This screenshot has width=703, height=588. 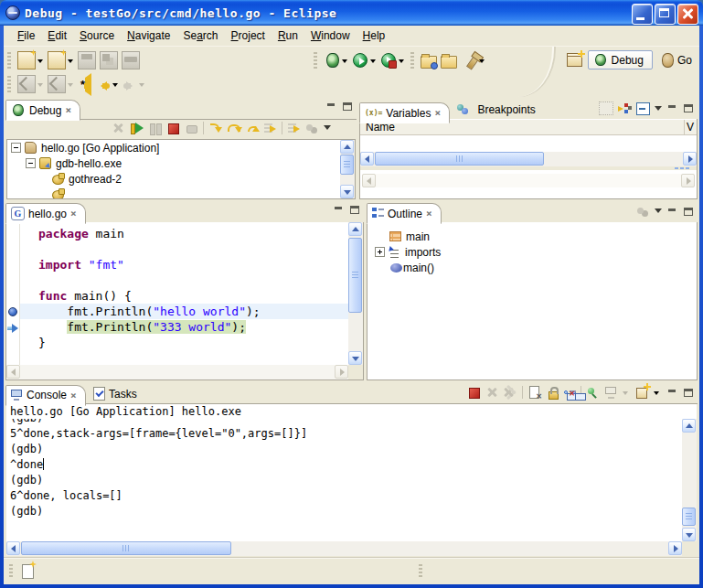 What do you see at coordinates (536, 252) in the screenshot?
I see `outline-item-imports: imports` at bounding box center [536, 252].